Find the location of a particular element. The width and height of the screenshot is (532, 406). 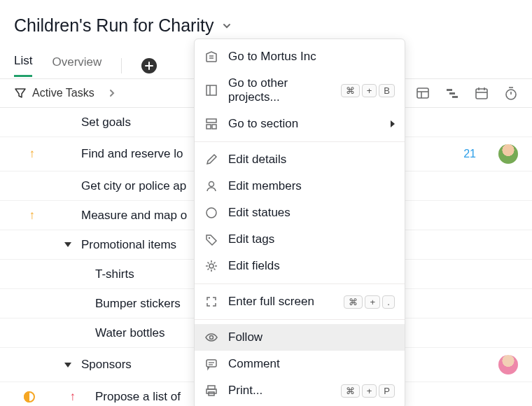

menu-label: Edit tags is located at coordinates (312, 239).